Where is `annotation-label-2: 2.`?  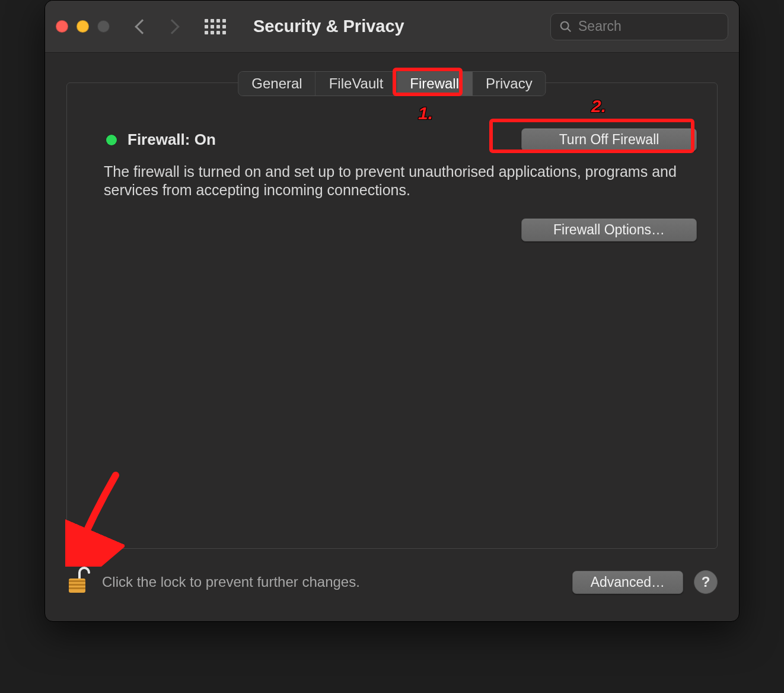
annotation-label-2: 2. is located at coordinates (599, 106).